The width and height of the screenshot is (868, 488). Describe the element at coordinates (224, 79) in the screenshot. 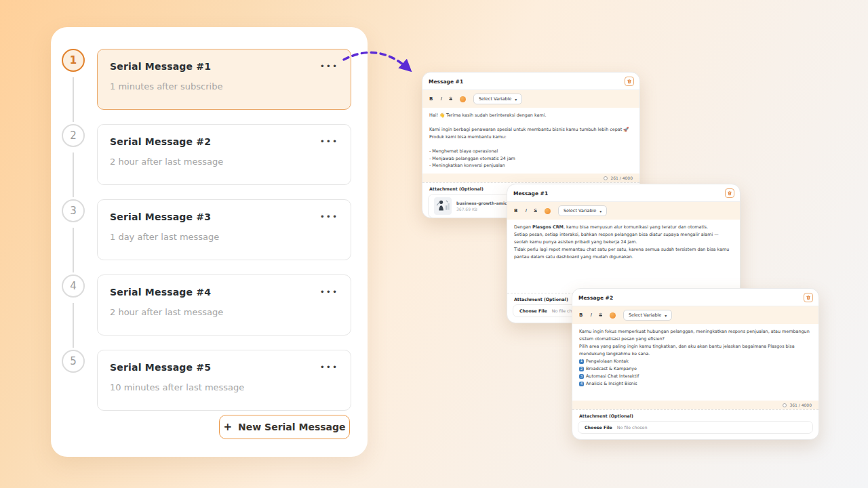

I see `serial-message-card: Serial Message #1 ••• 1 minutes after su…` at that location.